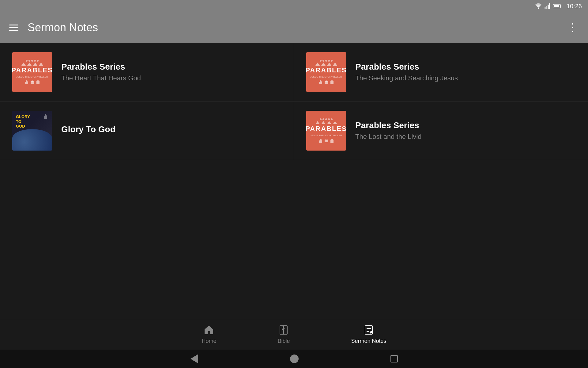  What do you see at coordinates (23, 121) in the screenshot?
I see `glory-thumb-text: GLORY TO GOD` at bounding box center [23, 121].